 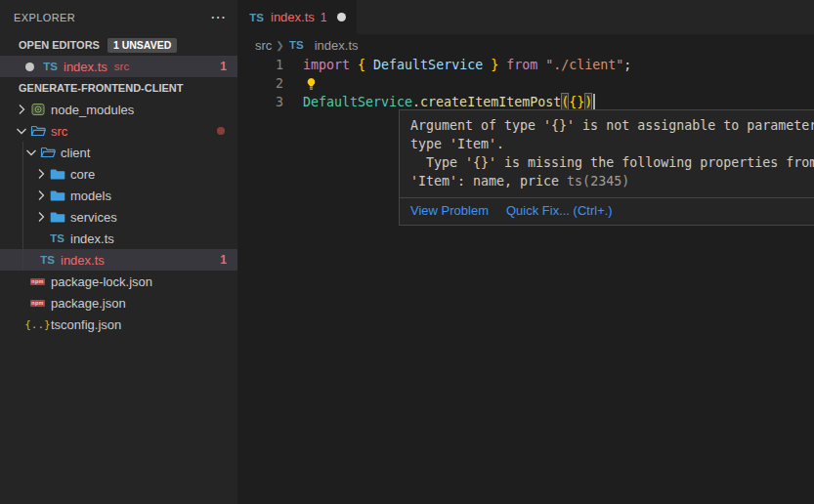 What do you see at coordinates (94, 217) in the screenshot?
I see `file-name: services` at bounding box center [94, 217].